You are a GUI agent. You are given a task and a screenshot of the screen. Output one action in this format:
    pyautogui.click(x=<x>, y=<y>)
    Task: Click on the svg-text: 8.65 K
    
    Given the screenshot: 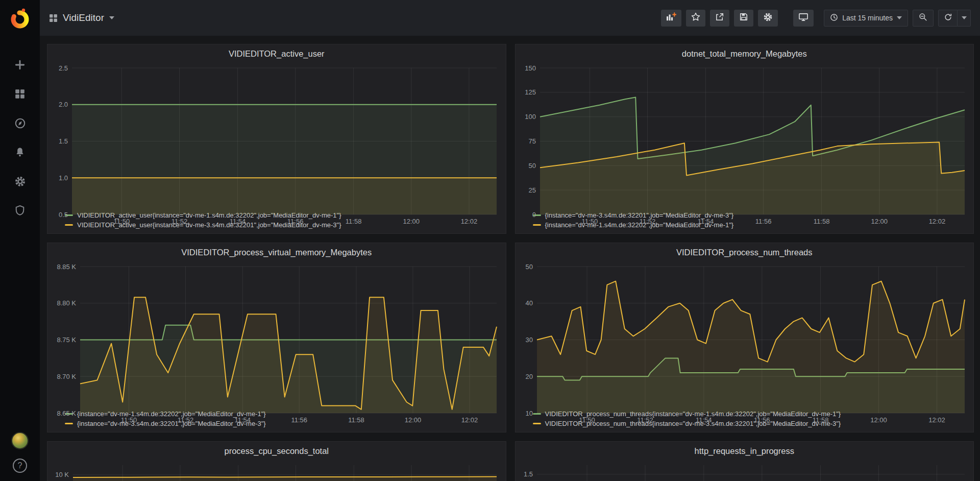 What is the action you would take?
    pyautogui.click(x=66, y=414)
    